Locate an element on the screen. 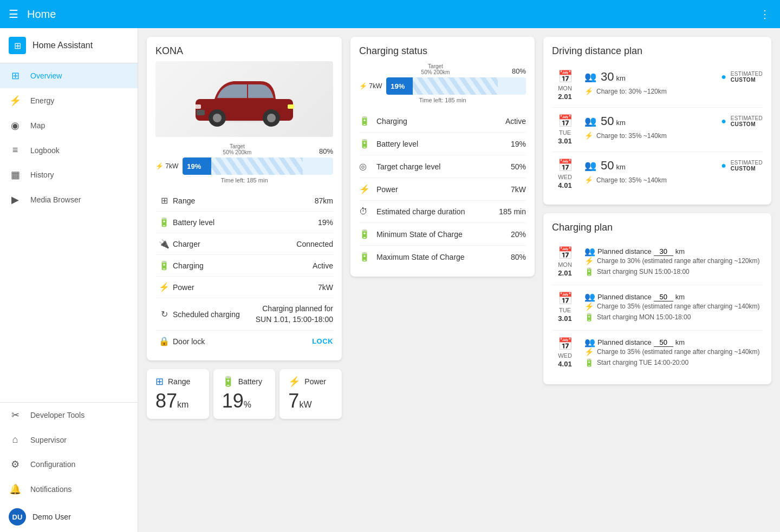  sidebar-label-logbook: Logbook is located at coordinates (45, 150).